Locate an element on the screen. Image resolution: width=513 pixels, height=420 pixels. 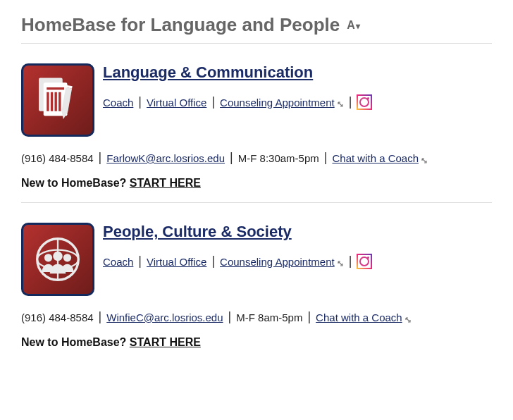
page-title: HomeBase for Language and People is located at coordinates (180, 25).